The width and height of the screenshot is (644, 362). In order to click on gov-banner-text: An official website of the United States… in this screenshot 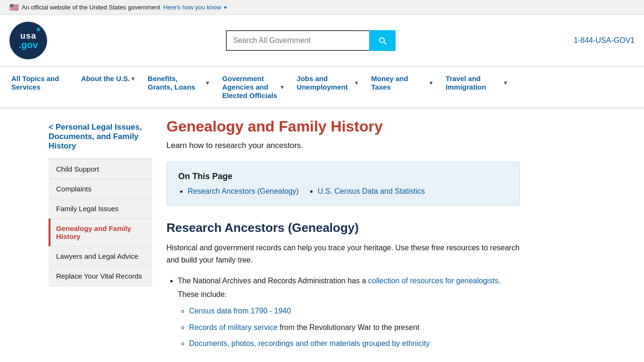, I will do `click(91, 8)`.